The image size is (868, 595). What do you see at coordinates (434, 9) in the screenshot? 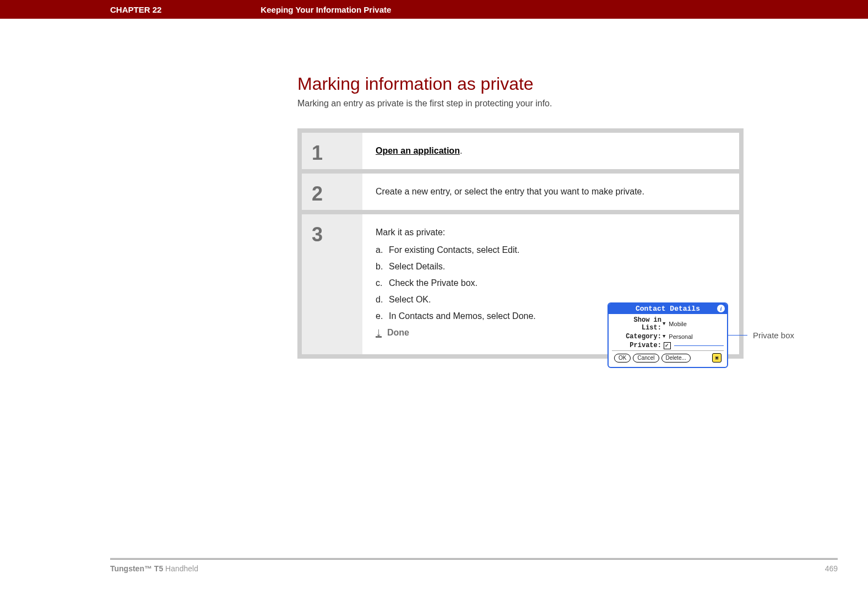
I see `chapter-header: CHAPTER 22 Keeping Your Information Priv…` at bounding box center [434, 9].